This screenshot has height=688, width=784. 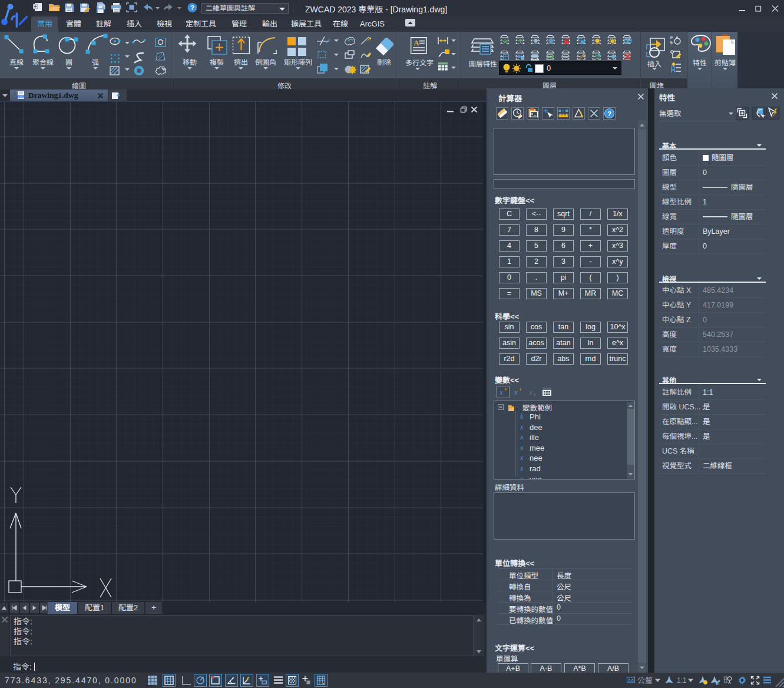 What do you see at coordinates (416, 42) in the screenshot?
I see `svg-text: A` at bounding box center [416, 42].